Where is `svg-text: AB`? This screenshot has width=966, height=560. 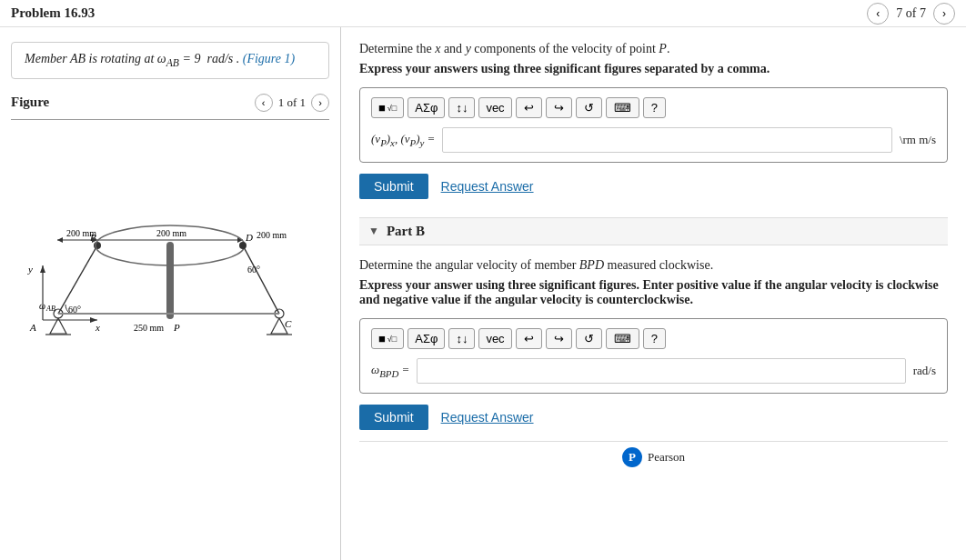
svg-text: AB is located at coordinates (51, 309).